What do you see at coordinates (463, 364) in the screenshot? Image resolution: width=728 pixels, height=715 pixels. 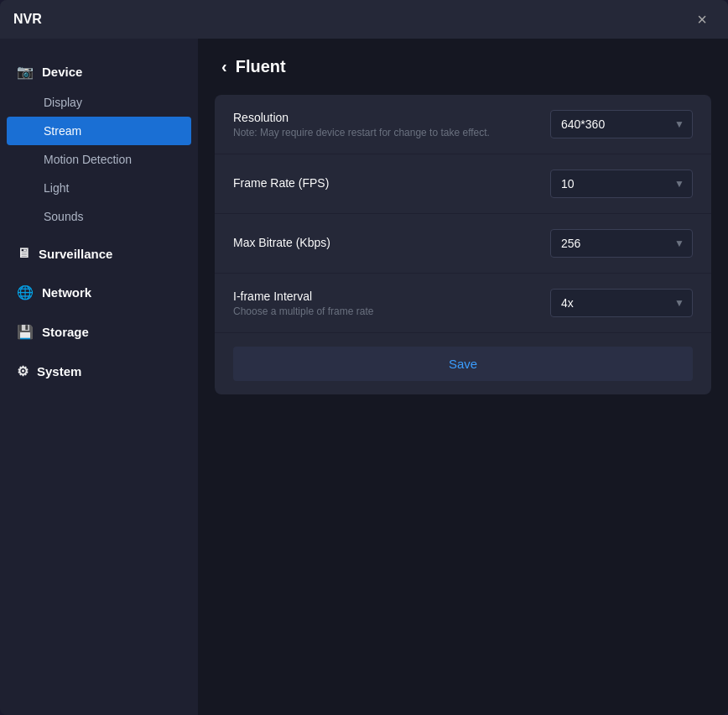 I see `save-row: Save` at bounding box center [463, 364].